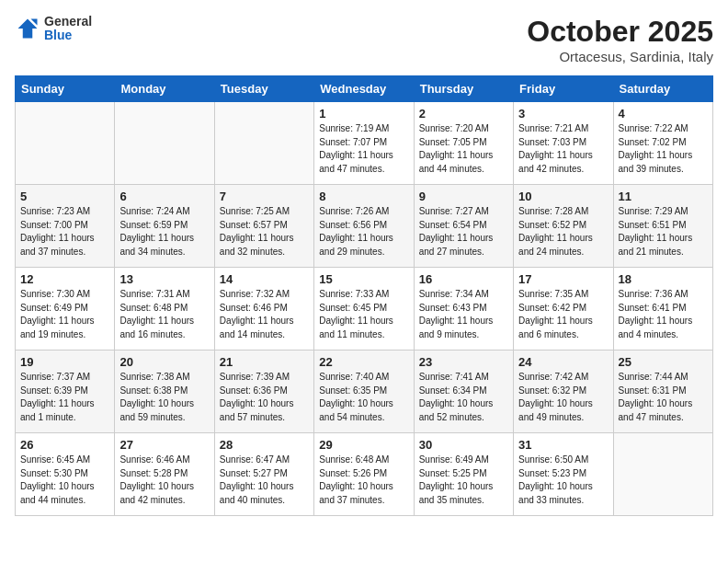  What do you see at coordinates (164, 280) in the screenshot?
I see `day-number: 13` at bounding box center [164, 280].